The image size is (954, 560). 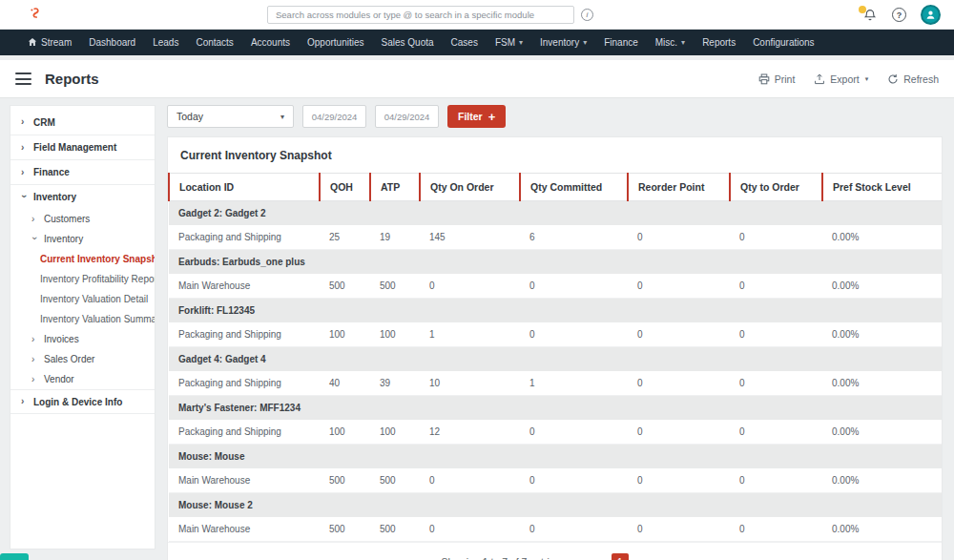 I want to click on export-button: Export ▾, so click(x=841, y=79).